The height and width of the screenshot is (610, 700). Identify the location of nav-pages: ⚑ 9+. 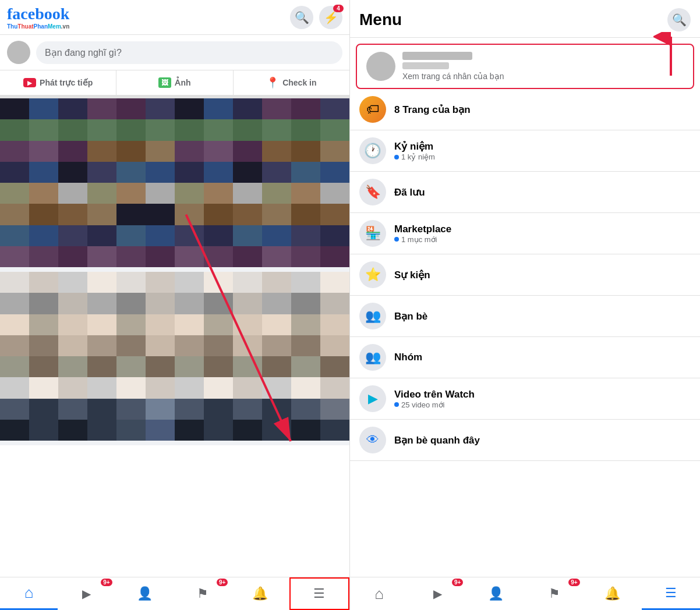
(203, 594).